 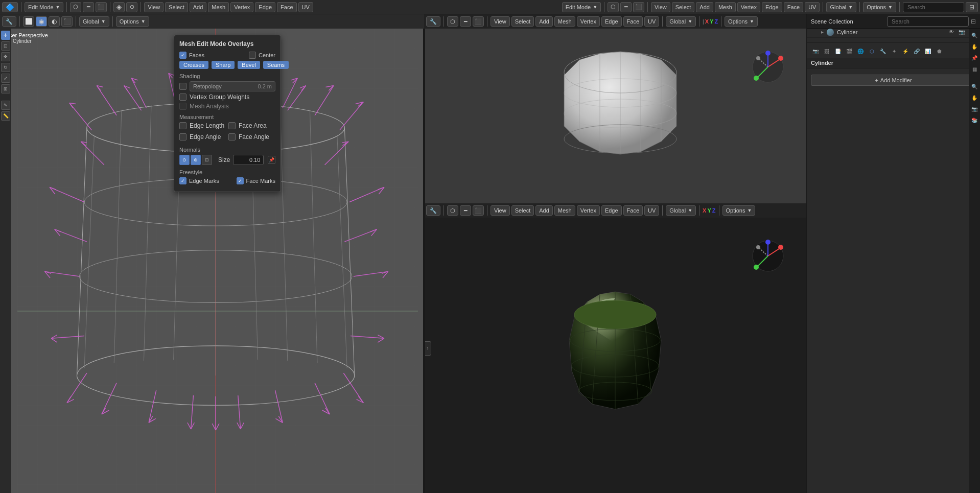 What do you see at coordinates (465, 210) in the screenshot?
I see `br-edge-icon: ━` at bounding box center [465, 210].